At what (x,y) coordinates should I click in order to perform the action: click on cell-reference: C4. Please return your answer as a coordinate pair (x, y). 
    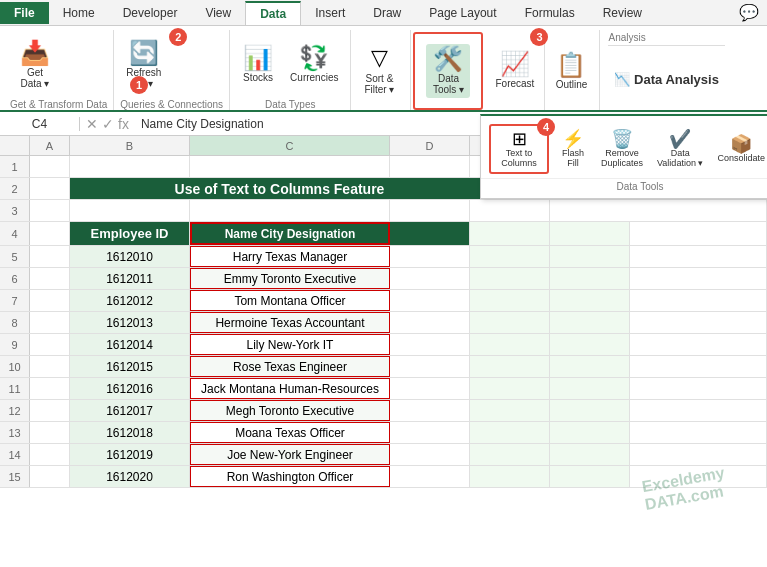
    Looking at the image, I should click on (40, 124).